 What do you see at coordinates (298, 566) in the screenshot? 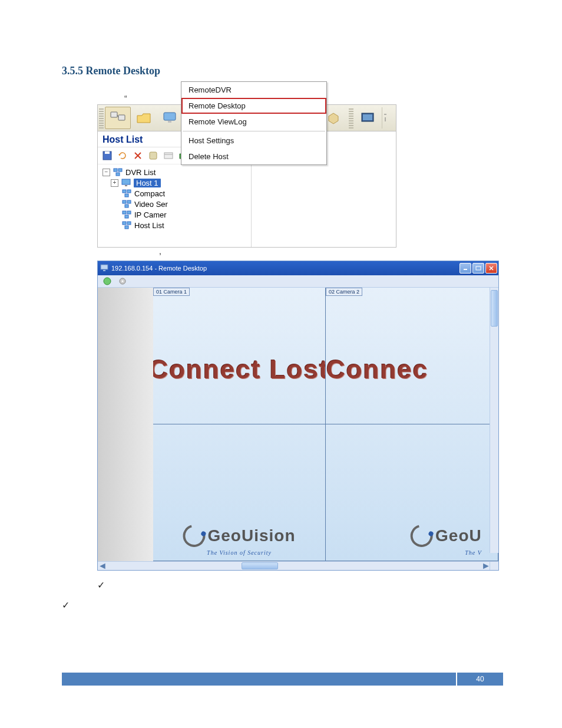
I see `rd-horizontal-scrollbar: ◄ ►` at bounding box center [298, 566].